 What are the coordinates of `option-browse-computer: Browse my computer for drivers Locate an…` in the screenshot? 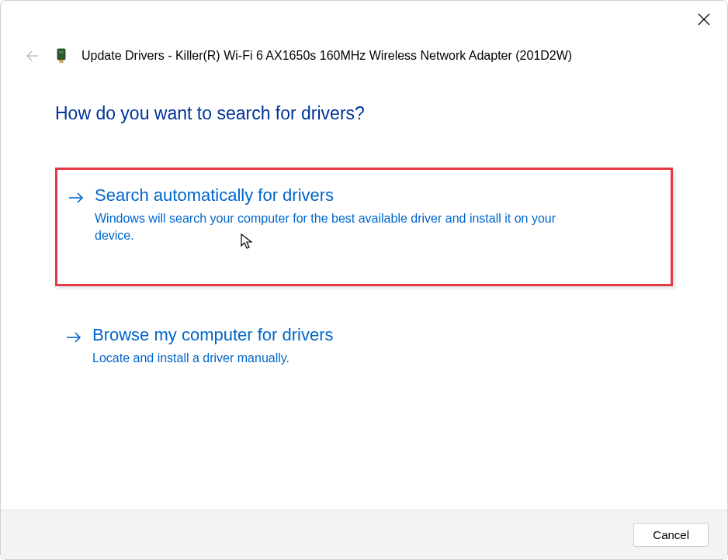 It's located at (364, 347).